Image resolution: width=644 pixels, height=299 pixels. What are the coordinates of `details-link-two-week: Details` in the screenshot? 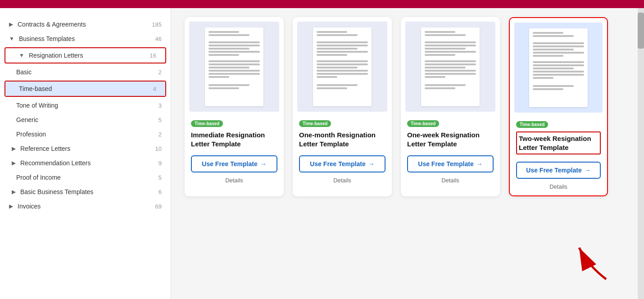 It's located at (558, 186).